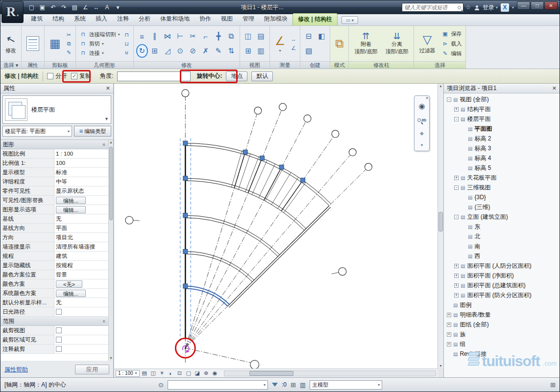  I want to click on property-value: 标准, so click(81, 172).